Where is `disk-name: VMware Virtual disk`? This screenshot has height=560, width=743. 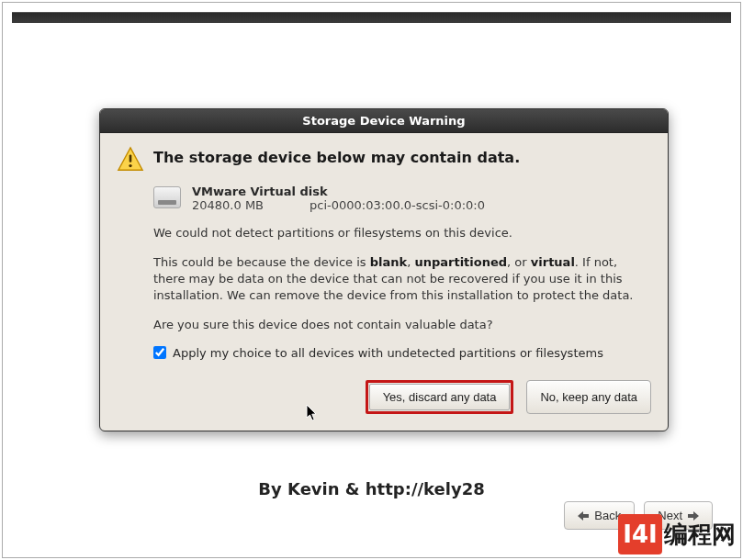 disk-name: VMware Virtual disk is located at coordinates (338, 191).